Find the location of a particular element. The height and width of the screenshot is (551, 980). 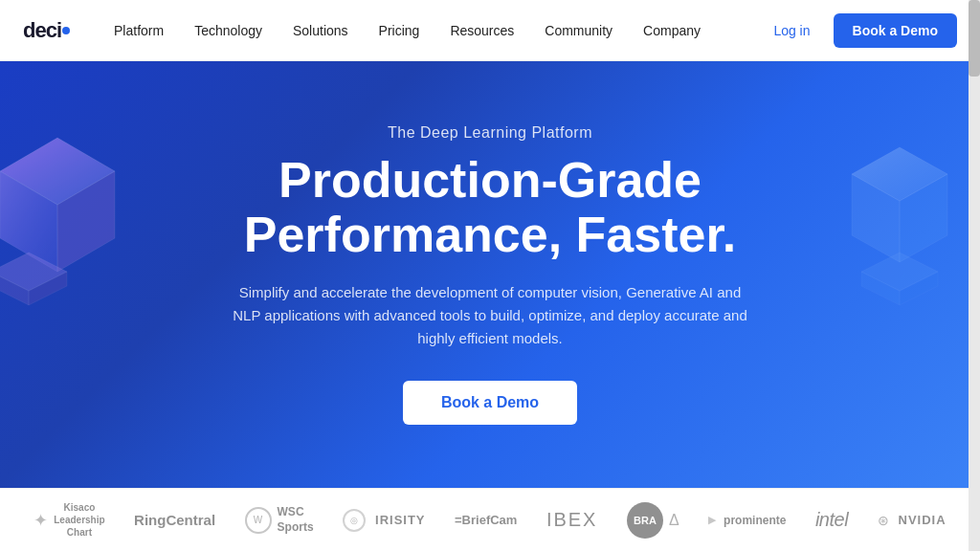

logo-item-bra: BRA Δ is located at coordinates (653, 520).